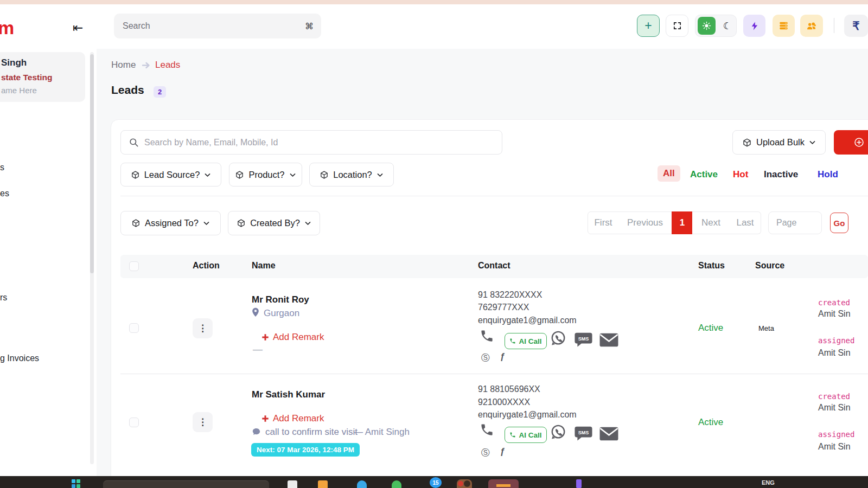 This screenshot has width=868, height=488. What do you see at coordinates (494, 374) in the screenshot?
I see `row-divider` at bounding box center [494, 374].